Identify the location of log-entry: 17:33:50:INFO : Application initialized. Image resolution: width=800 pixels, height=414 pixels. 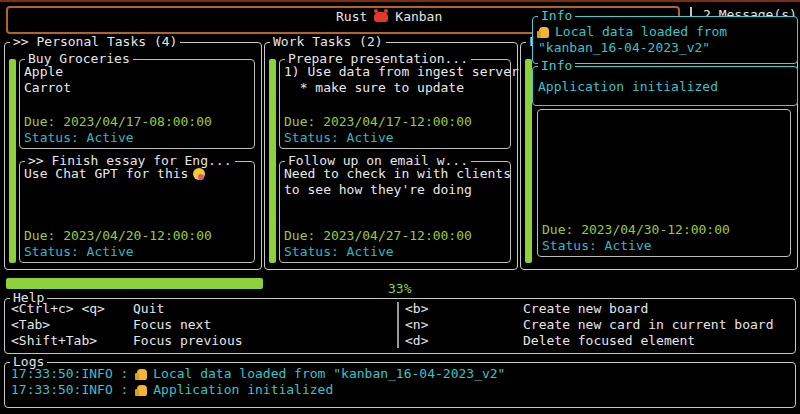
(401, 390).